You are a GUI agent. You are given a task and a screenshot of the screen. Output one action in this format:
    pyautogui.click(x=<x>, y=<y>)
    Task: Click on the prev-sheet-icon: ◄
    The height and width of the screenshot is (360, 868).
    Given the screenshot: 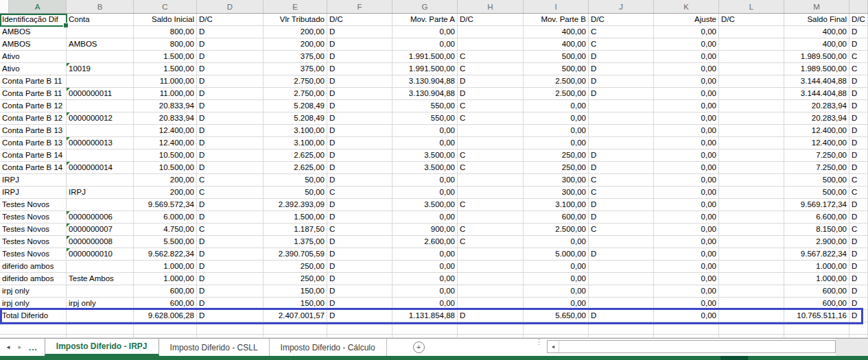 What is the action you would take?
    pyautogui.click(x=8, y=347)
    